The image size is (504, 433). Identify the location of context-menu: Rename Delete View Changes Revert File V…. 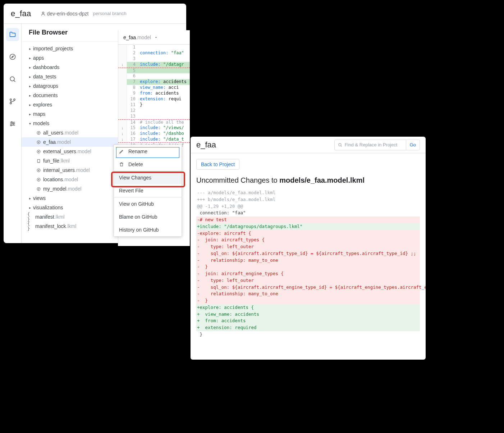
(148, 191).